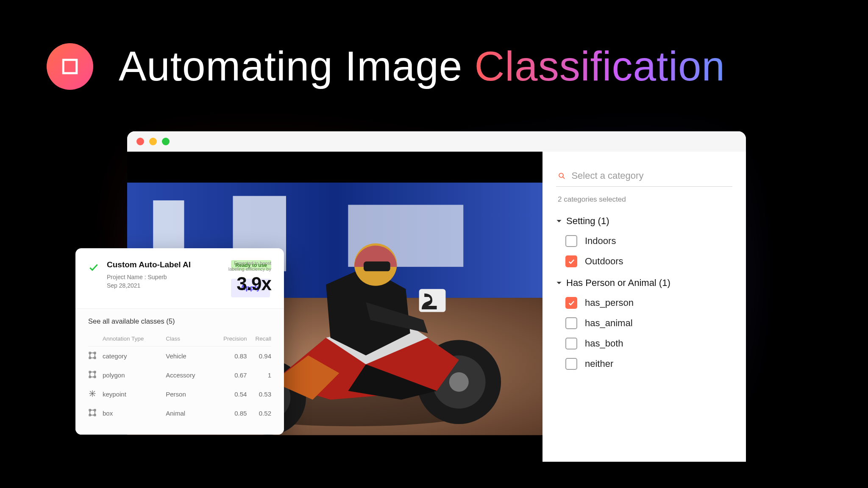  Describe the element at coordinates (229, 394) in the screenshot. I see `cell-precision: 0.54` at that location.